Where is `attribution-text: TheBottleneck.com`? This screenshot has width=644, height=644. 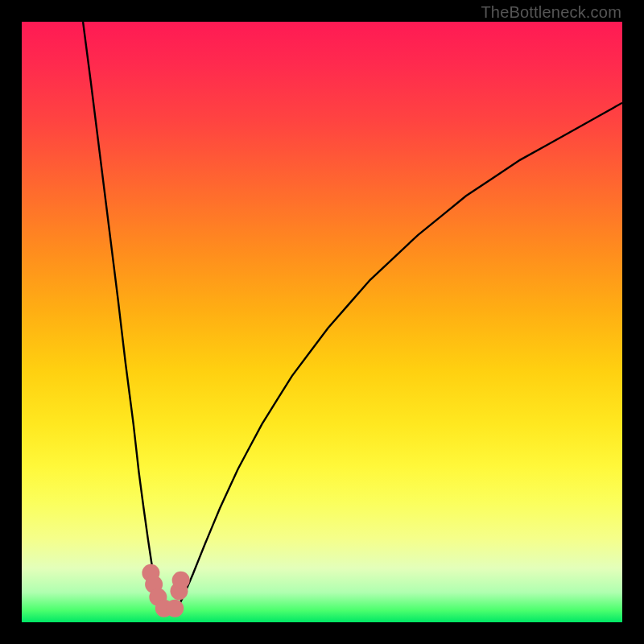 attribution-text: TheBottleneck.com is located at coordinates (551, 13).